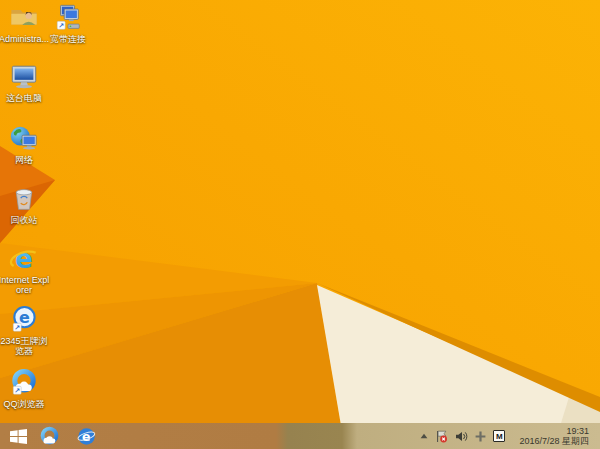 Image resolution: width=600 pixels, height=449 pixels. I want to click on start-button, so click(18, 436).